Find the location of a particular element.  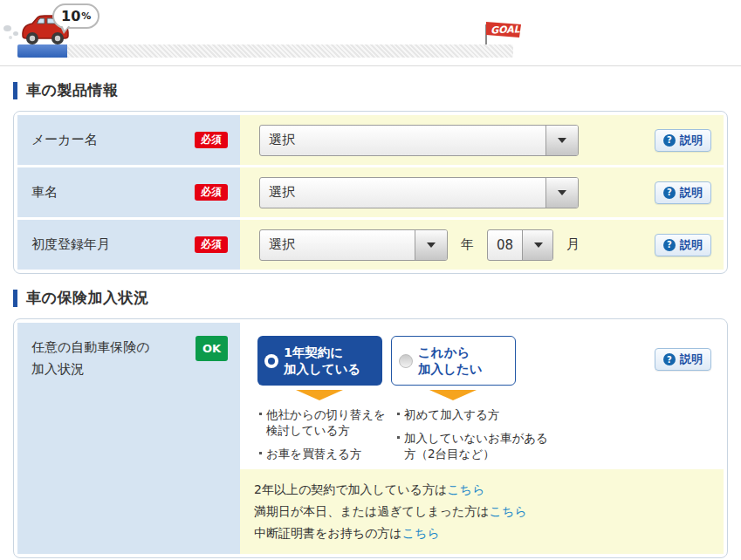

note-line: 中断証明書をお持ちの方はこちら is located at coordinates (484, 534).